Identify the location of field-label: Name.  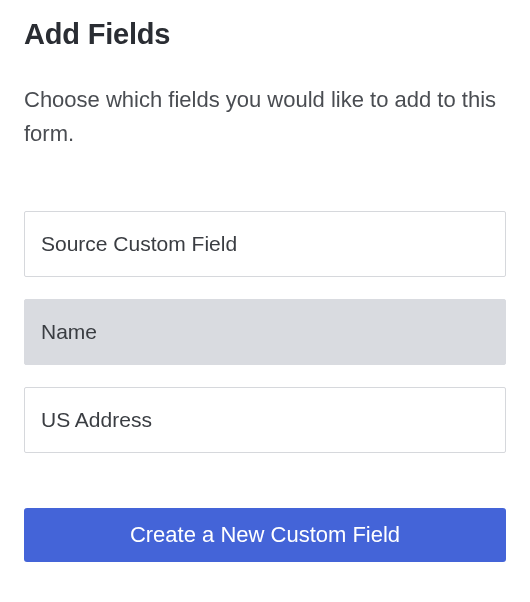
(69, 332).